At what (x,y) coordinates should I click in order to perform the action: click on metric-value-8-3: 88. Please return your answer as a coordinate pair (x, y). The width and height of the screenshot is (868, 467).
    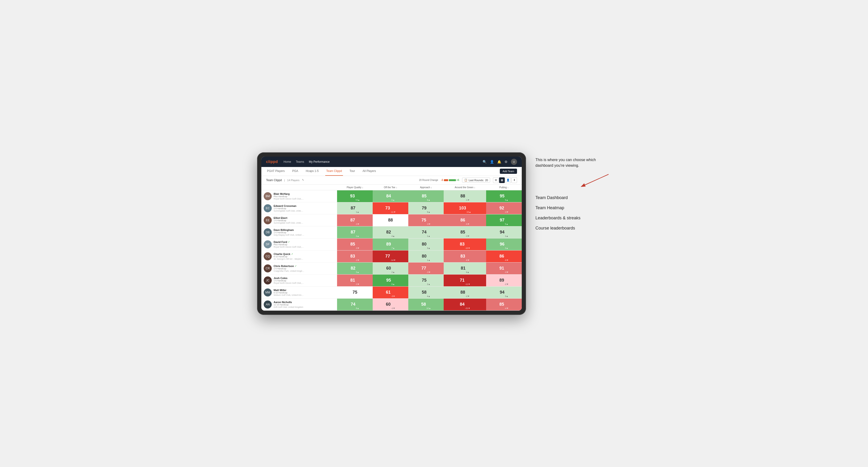
    Looking at the image, I should click on (463, 292).